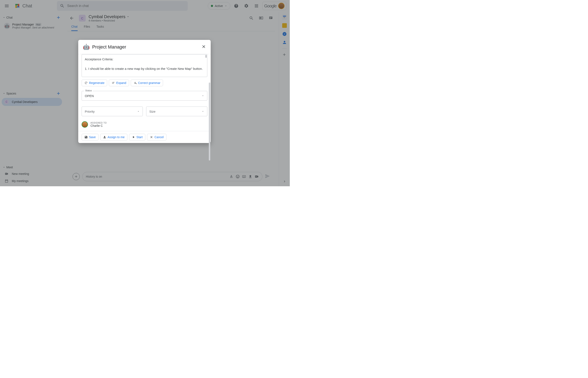 The image size is (588, 378). Describe the element at coordinates (113, 83) in the screenshot. I see `sparkle-expand-icon` at that location.